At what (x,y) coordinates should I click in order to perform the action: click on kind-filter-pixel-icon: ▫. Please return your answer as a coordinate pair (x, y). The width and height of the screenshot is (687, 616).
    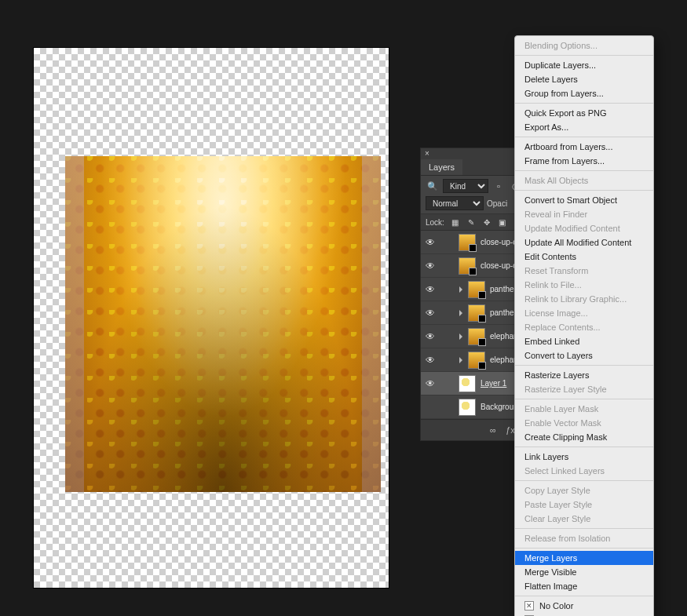
    Looking at the image, I should click on (499, 186).